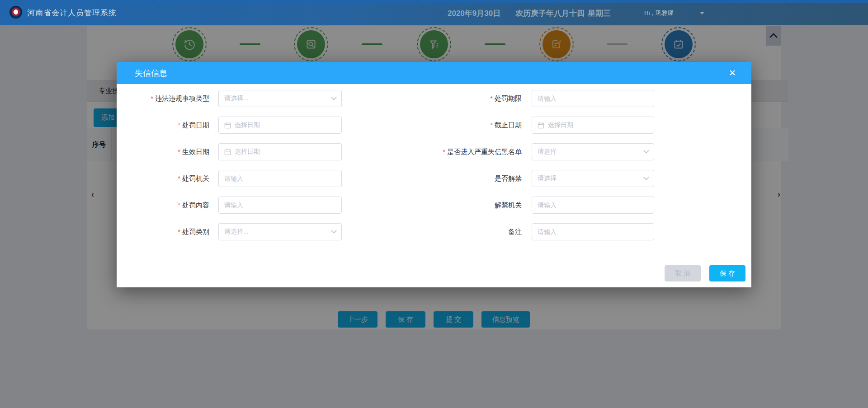  What do you see at coordinates (451, 152) in the screenshot?
I see `form-field-label: *是否进入严重失信黑名单` at bounding box center [451, 152].